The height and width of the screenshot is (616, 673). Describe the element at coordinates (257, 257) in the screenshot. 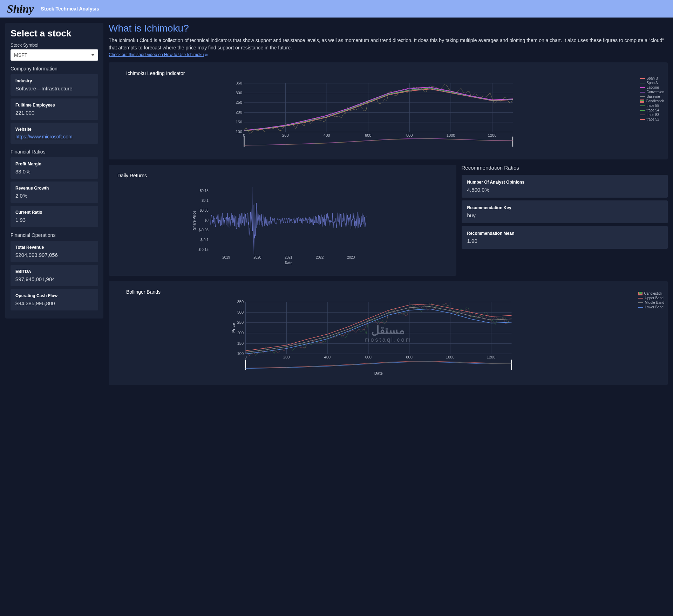

I see `svg-text: 2020` at that location.